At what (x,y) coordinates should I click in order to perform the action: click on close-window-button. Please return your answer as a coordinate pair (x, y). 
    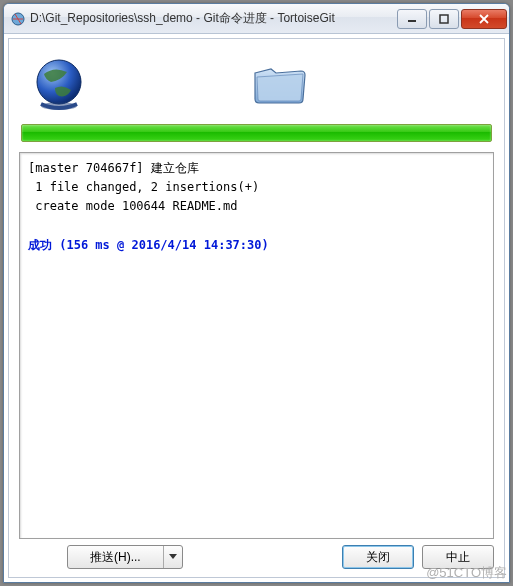
    Looking at the image, I should click on (484, 19).